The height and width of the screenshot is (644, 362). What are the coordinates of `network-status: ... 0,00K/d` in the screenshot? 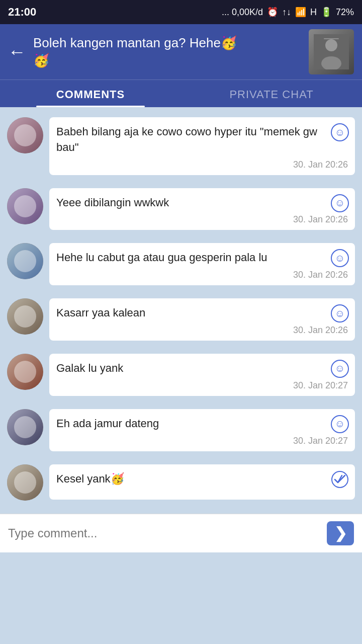 It's located at (242, 12).